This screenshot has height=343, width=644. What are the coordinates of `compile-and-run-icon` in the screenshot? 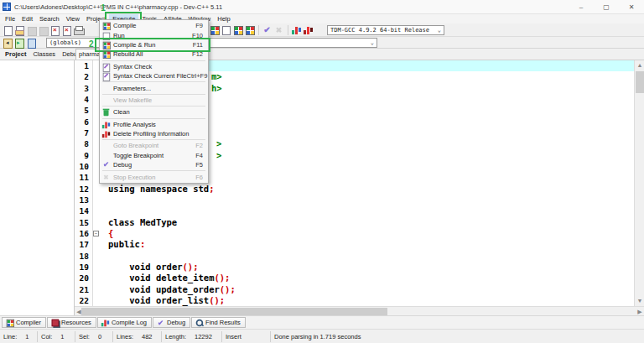 It's located at (238, 30).